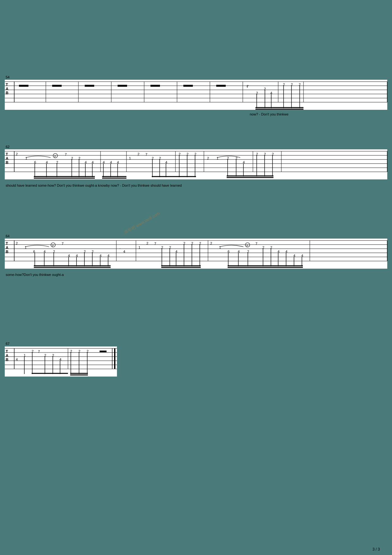 The height and width of the screenshot is (555, 392). I want to click on page-number: 3 / 3, so click(376, 549).